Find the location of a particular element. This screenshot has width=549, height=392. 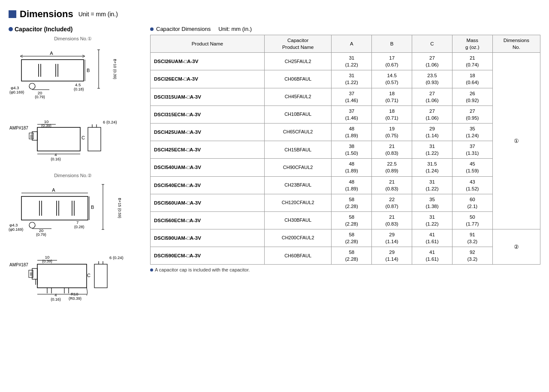

cell-cap-product: CH25FAUL2 is located at coordinates (298, 62).